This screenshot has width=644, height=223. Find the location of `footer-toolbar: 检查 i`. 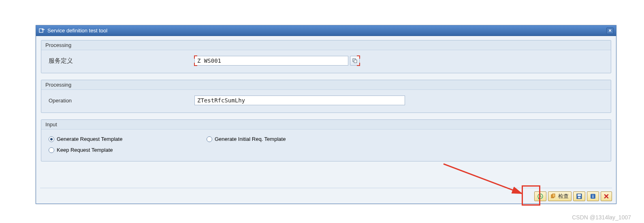

footer-toolbar: 检查 i is located at coordinates (326, 194).